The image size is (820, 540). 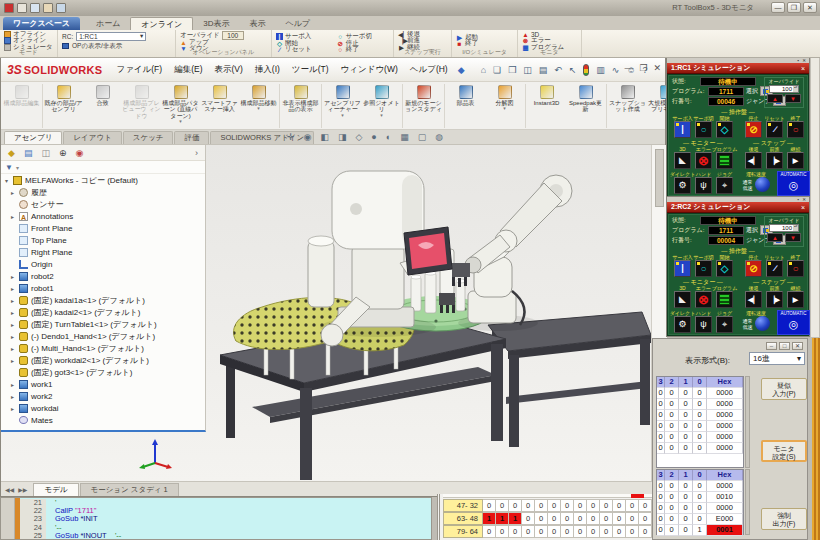 I want to click on ribbon-servo-0: |サーボ入, so click(x=302, y=36).